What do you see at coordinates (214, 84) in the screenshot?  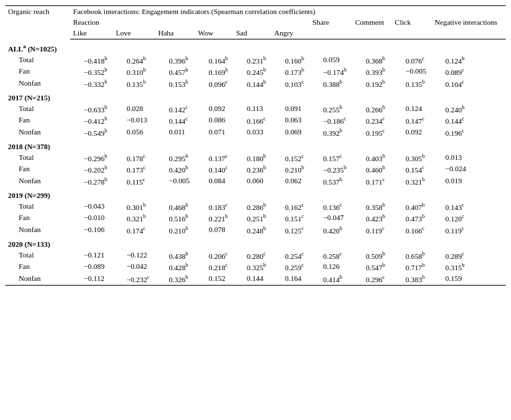 I see `cell-value: 0.096c` at bounding box center [214, 84].